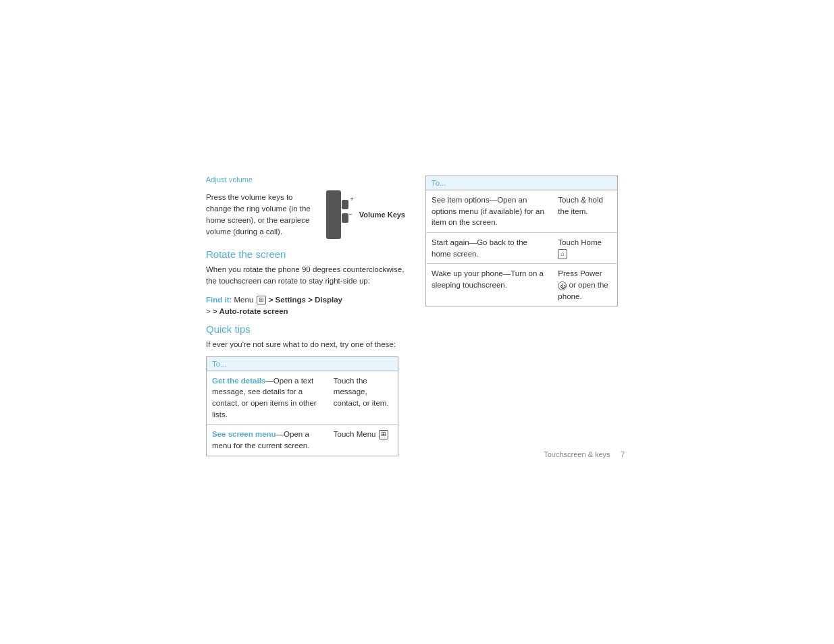 Image resolution: width=834 pixels, height=644 pixels. I want to click on phone-body-illustration, so click(334, 215).